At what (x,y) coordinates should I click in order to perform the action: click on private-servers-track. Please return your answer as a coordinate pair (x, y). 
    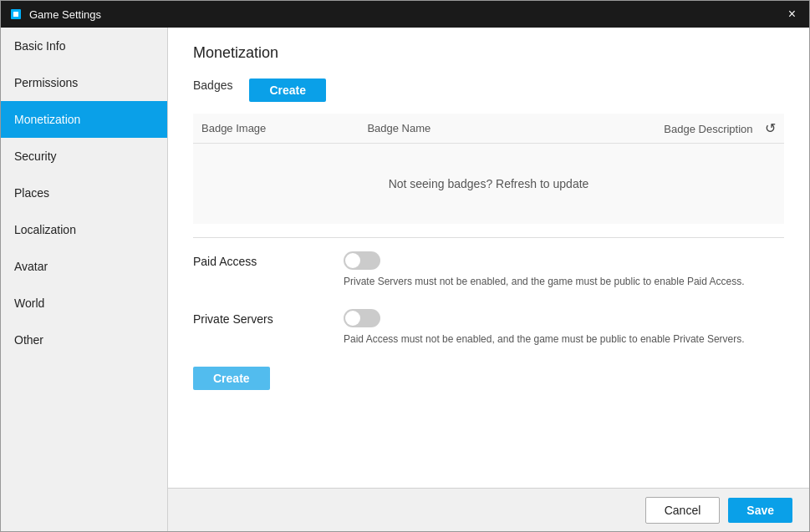
    Looking at the image, I should click on (362, 318).